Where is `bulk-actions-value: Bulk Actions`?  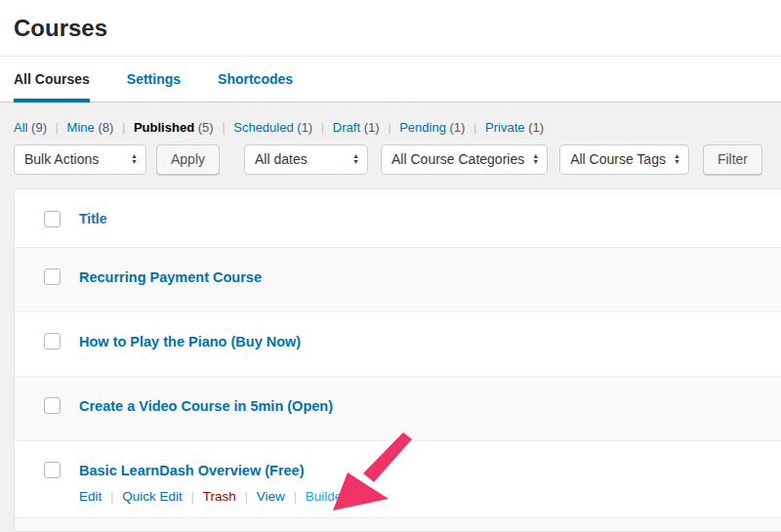 bulk-actions-value: Bulk Actions is located at coordinates (62, 159).